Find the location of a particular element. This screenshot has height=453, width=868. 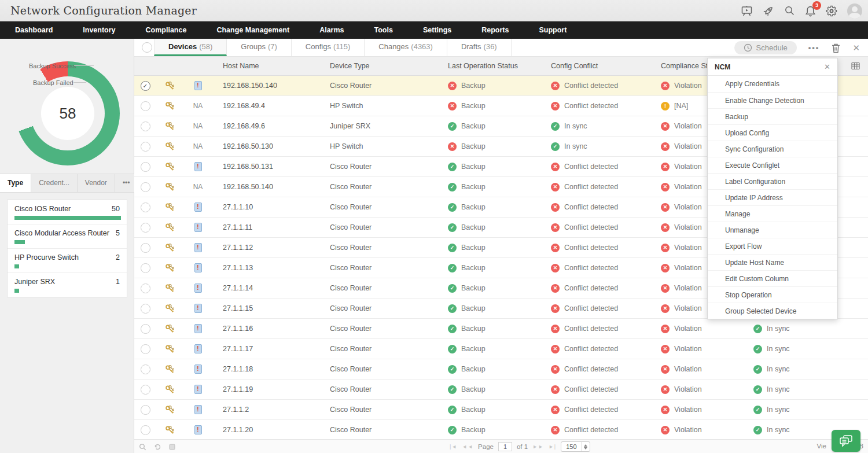

sidebar-tab-vendor: Vendor is located at coordinates (96, 183).